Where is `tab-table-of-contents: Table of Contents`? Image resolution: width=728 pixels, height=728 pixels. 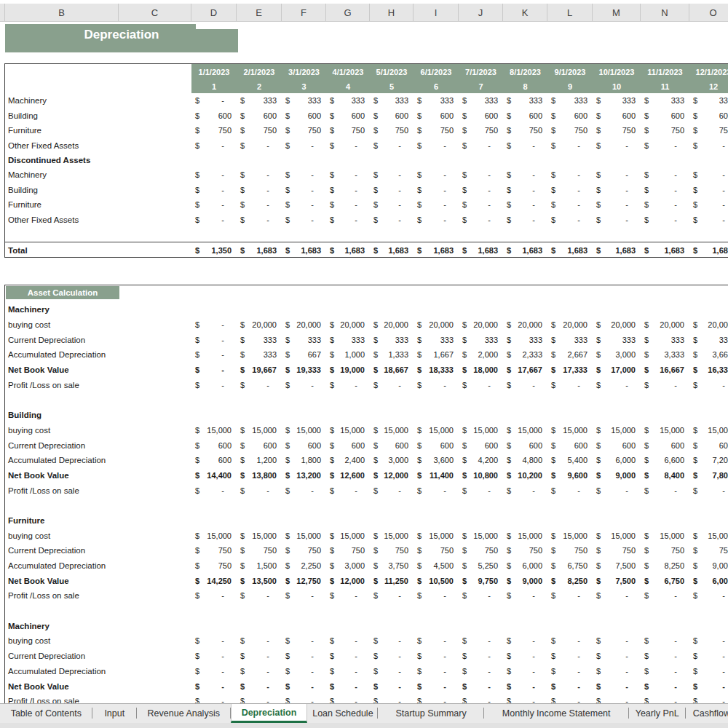
tab-table-of-contents: Table of Contents is located at coordinates (47, 713).